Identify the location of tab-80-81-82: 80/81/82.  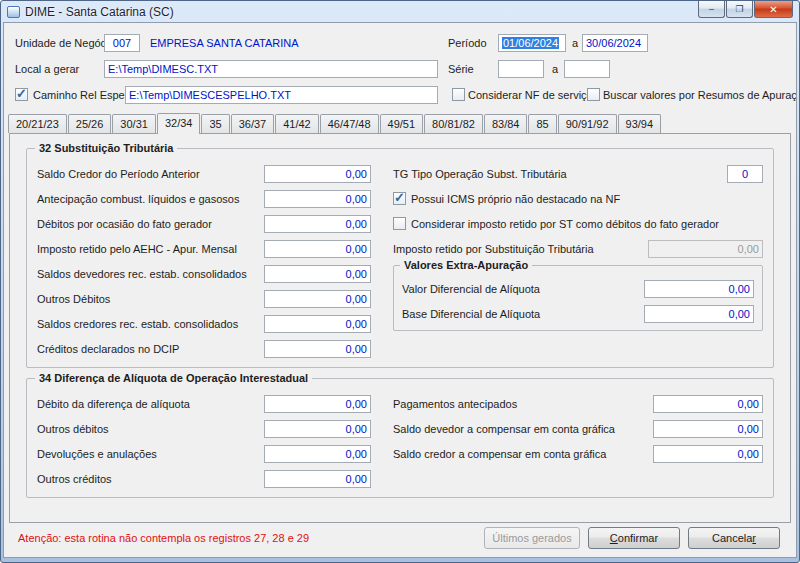
(454, 124).